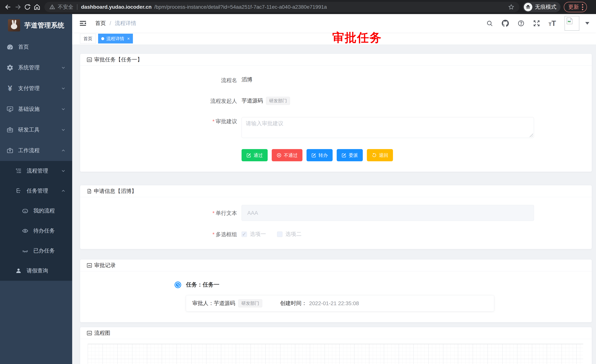  Describe the element at coordinates (37, 171) in the screenshot. I see `sidebar-item-label: 流程管理` at that location.